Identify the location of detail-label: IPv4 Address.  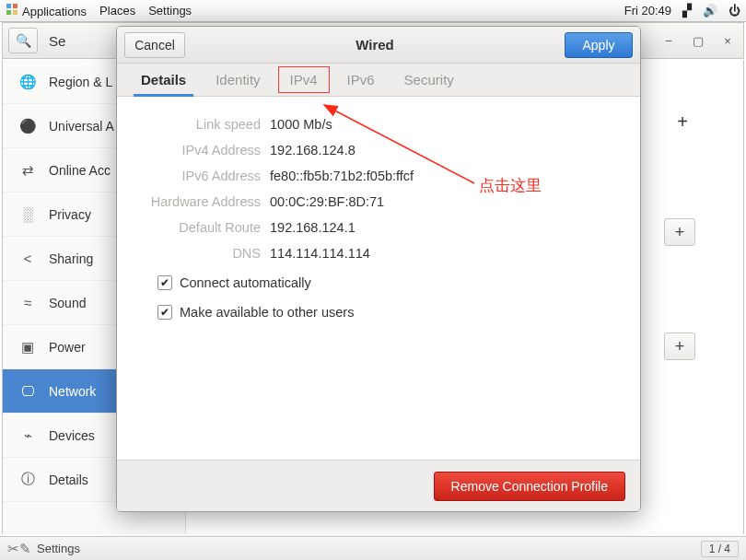
(201, 150).